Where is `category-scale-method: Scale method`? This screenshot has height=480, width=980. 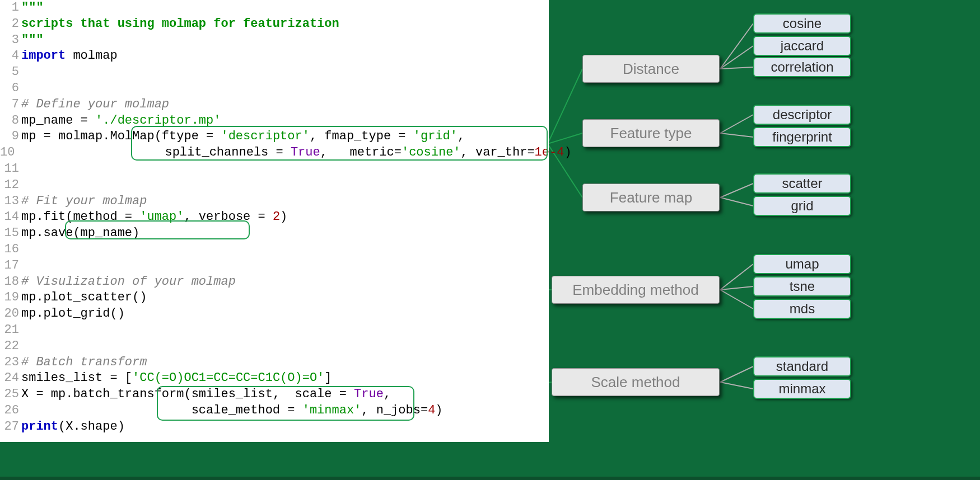
category-scale-method: Scale method is located at coordinates (636, 382).